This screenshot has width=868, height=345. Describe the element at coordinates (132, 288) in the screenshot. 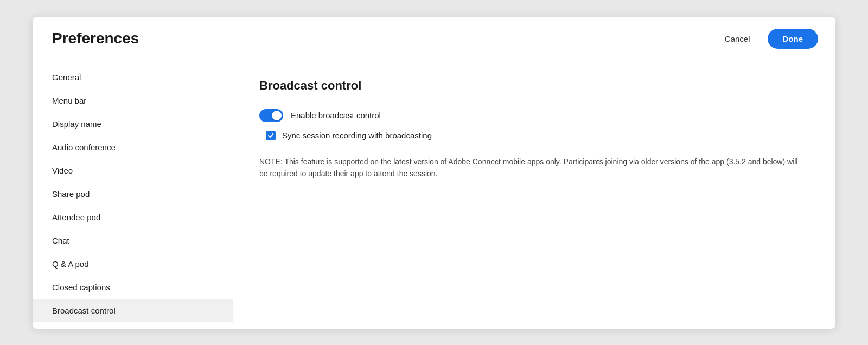

I see `sidebar-item-closed-captions: Closed captions` at that location.